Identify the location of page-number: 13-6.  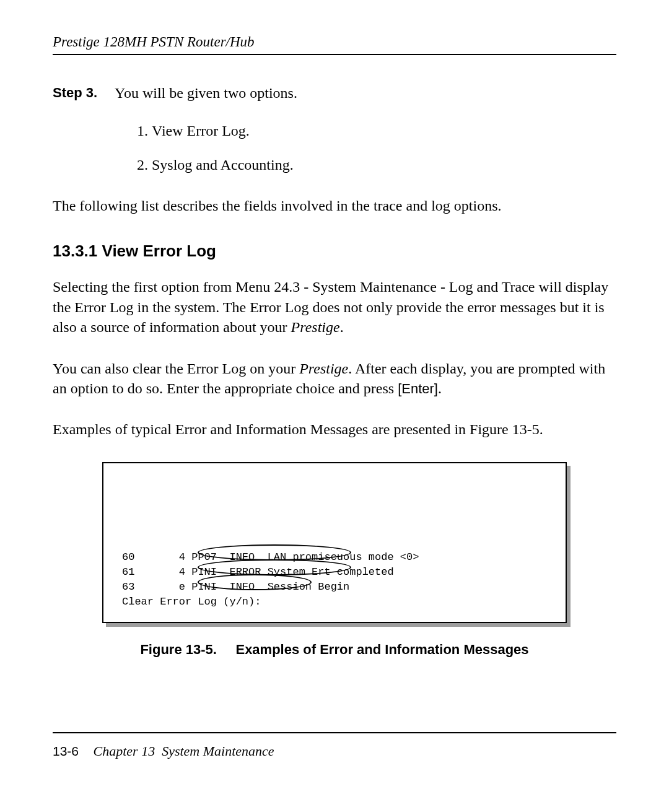
(66, 751).